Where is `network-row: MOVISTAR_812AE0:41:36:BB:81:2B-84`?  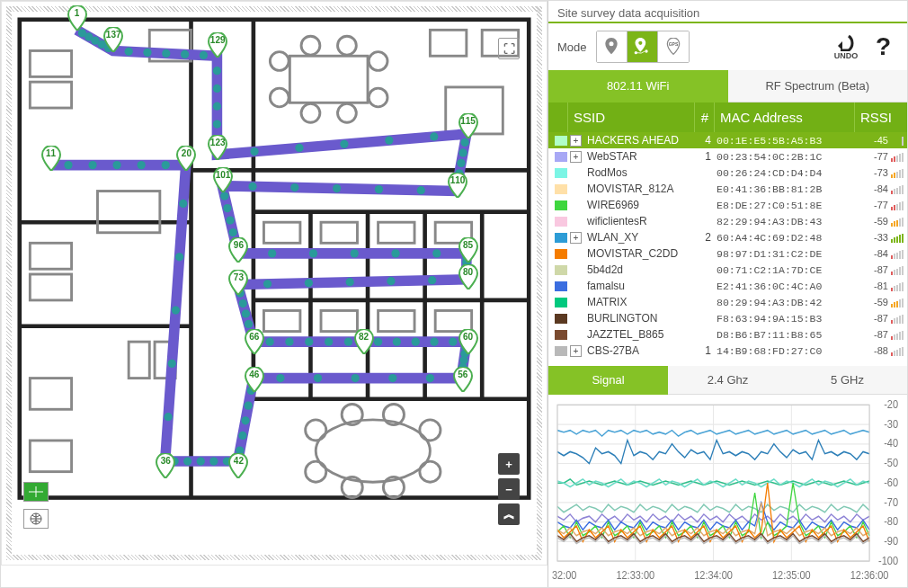 network-row: MOVISTAR_812AE0:41:36:BB:81:2B-84 is located at coordinates (728, 189).